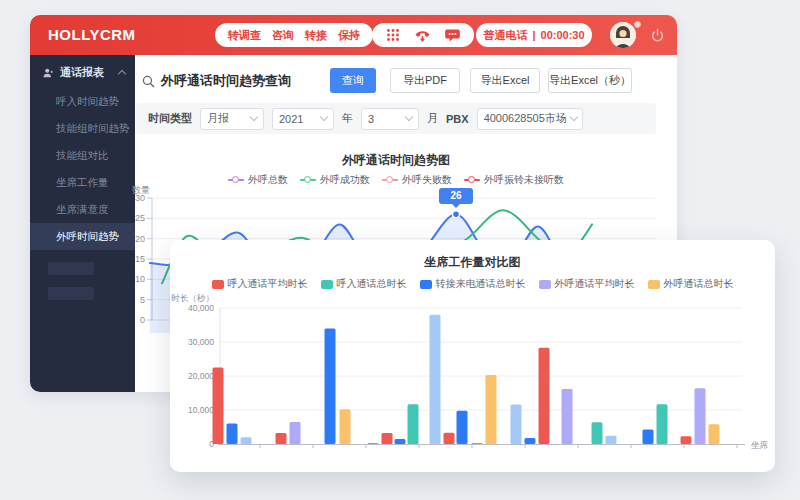 This screenshot has height=500, width=800. What do you see at coordinates (194, 298) in the screenshot?
I see `svg-text: 时长（秒）` at bounding box center [194, 298].